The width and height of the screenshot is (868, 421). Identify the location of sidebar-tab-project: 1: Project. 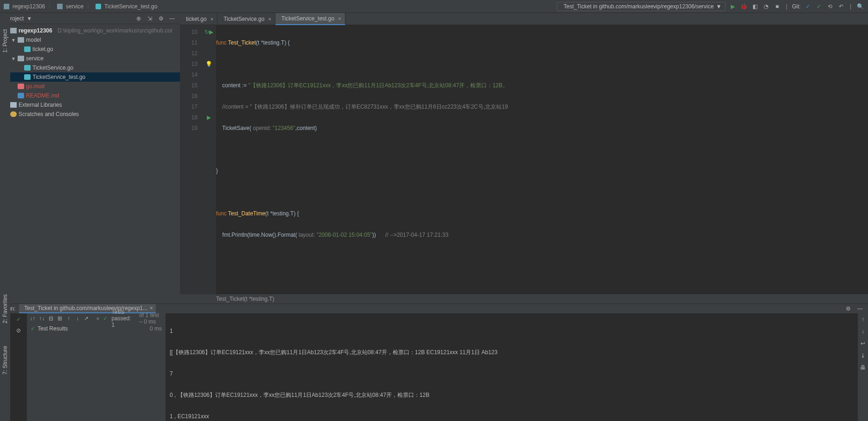
(5, 41).